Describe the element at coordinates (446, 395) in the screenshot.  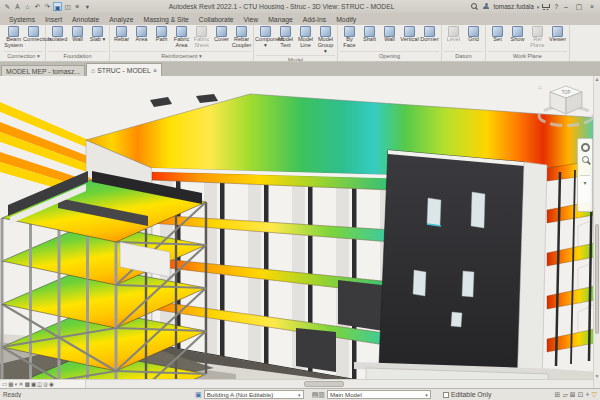
I see `editable-only-checkbox` at that location.